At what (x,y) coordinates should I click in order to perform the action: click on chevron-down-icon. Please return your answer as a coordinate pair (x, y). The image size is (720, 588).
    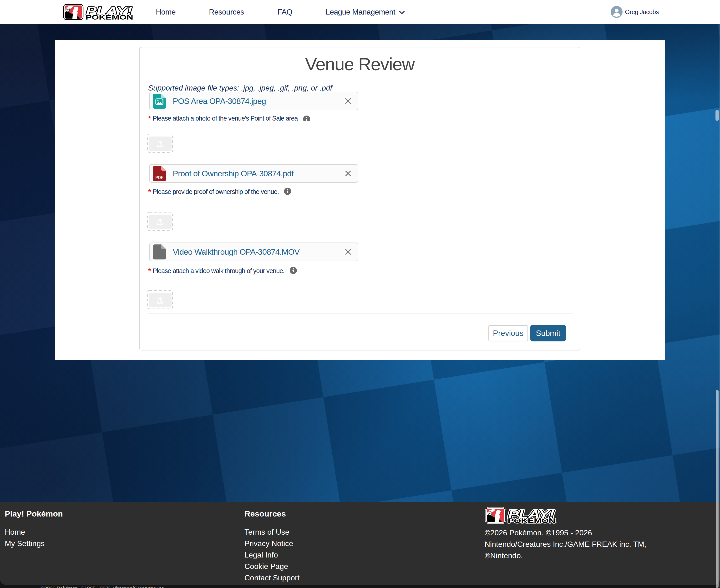
    Looking at the image, I should click on (402, 13).